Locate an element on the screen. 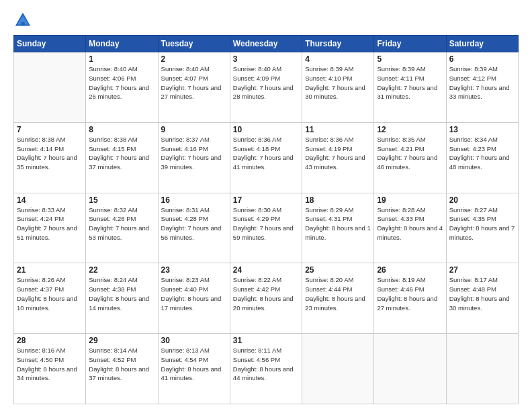 This screenshot has height=411, width=532. day-number: 16 is located at coordinates (194, 200).